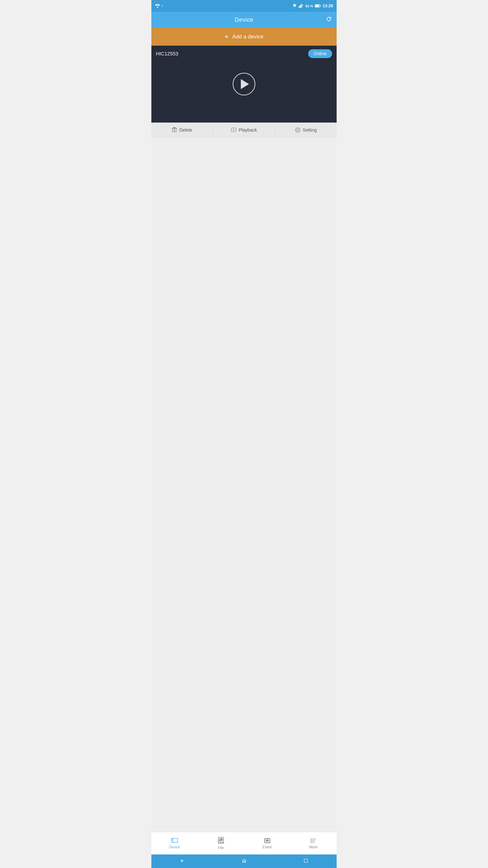  What do you see at coordinates (328, 6) in the screenshot?
I see `time-display: 13:28` at bounding box center [328, 6].